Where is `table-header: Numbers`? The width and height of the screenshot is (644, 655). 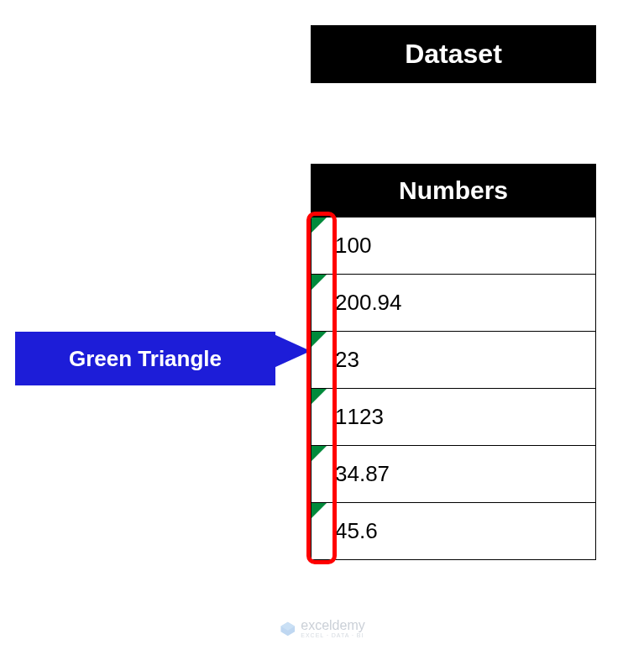 table-header: Numbers is located at coordinates (453, 191).